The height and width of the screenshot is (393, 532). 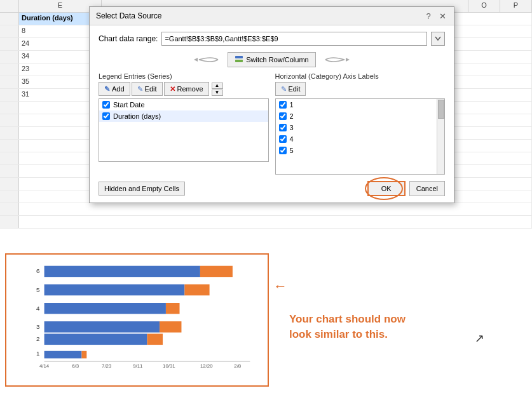 What do you see at coordinates (106, 116) in the screenshot?
I see `series-checkbox-duration` at bounding box center [106, 116].